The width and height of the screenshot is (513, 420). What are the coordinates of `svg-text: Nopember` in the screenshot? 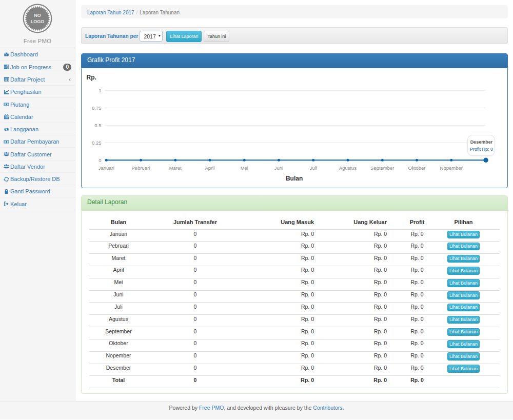 It's located at (451, 168).